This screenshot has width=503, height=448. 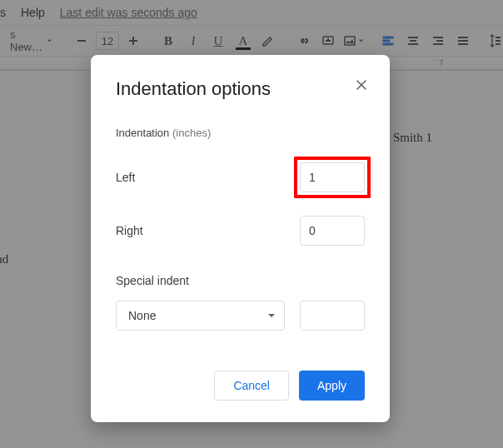 What do you see at coordinates (130, 231) in the screenshot?
I see `right-label: Right` at bounding box center [130, 231].